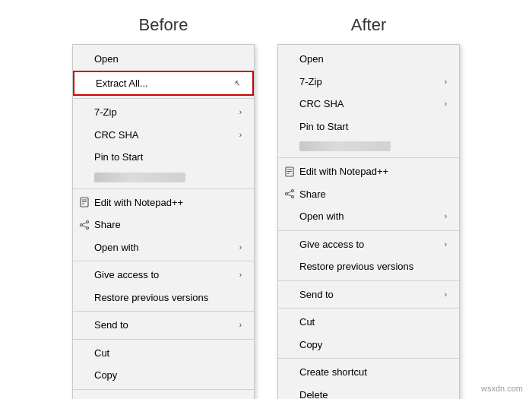 The width and height of the screenshot is (532, 399). Describe the element at coordinates (369, 281) in the screenshot. I see `separator-a3` at that location.